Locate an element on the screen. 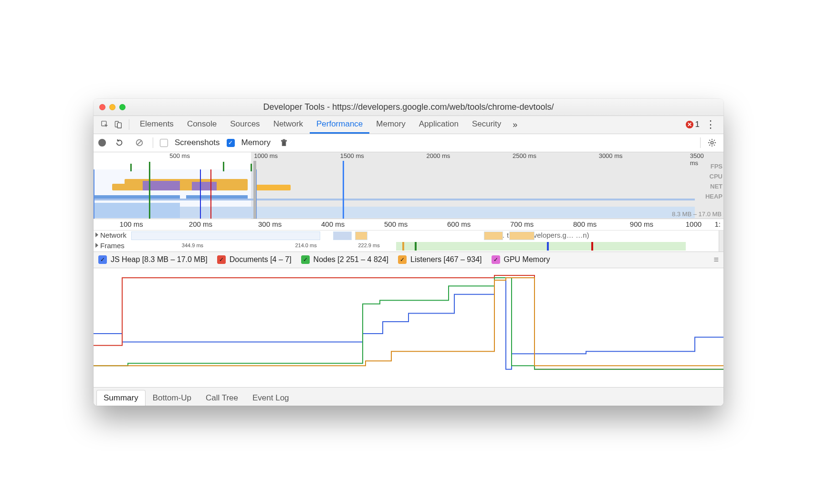 This screenshot has width=817, height=504. legend-nodes: Nodes [2 251 – 4 824] is located at coordinates (345, 260).